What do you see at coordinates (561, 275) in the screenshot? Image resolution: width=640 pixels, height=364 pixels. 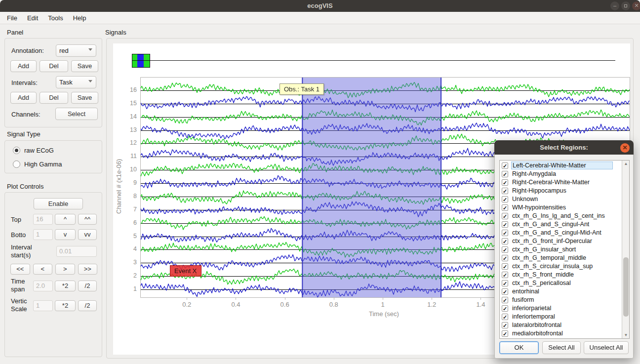 I see `region-row-ctx_rh_s_front_middle: ✓ctx_rh_S_front_middle` at bounding box center [561, 275].